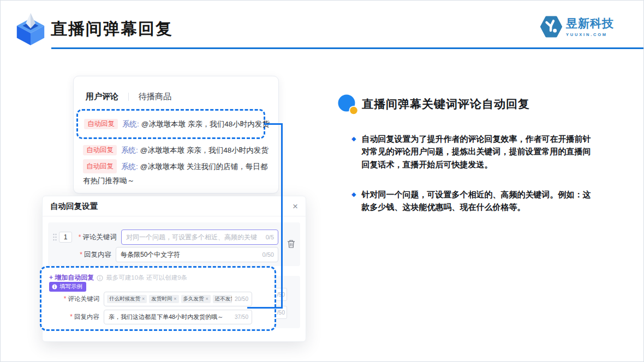 Image resolution: width=644 pixels, height=362 pixels. What do you see at coordinates (265, 307) in the screenshot?
I see `connector-line-bottom` at bounding box center [265, 307].